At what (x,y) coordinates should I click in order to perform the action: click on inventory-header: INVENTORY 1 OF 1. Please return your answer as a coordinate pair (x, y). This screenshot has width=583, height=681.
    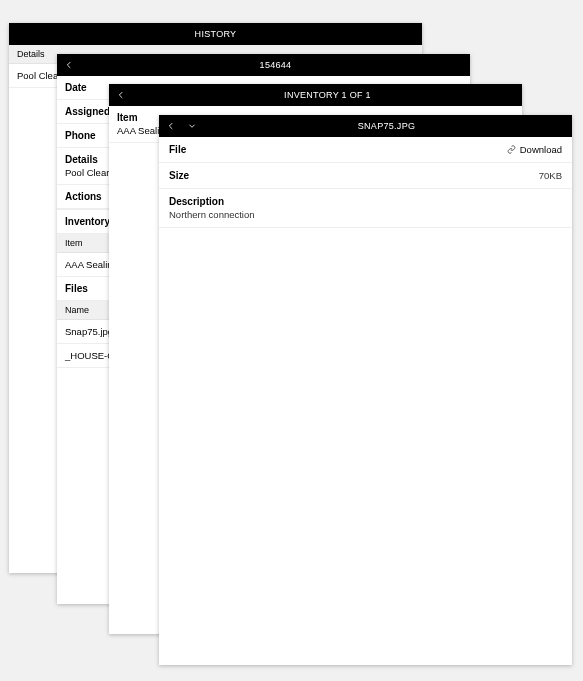
    Looking at the image, I should click on (316, 95).